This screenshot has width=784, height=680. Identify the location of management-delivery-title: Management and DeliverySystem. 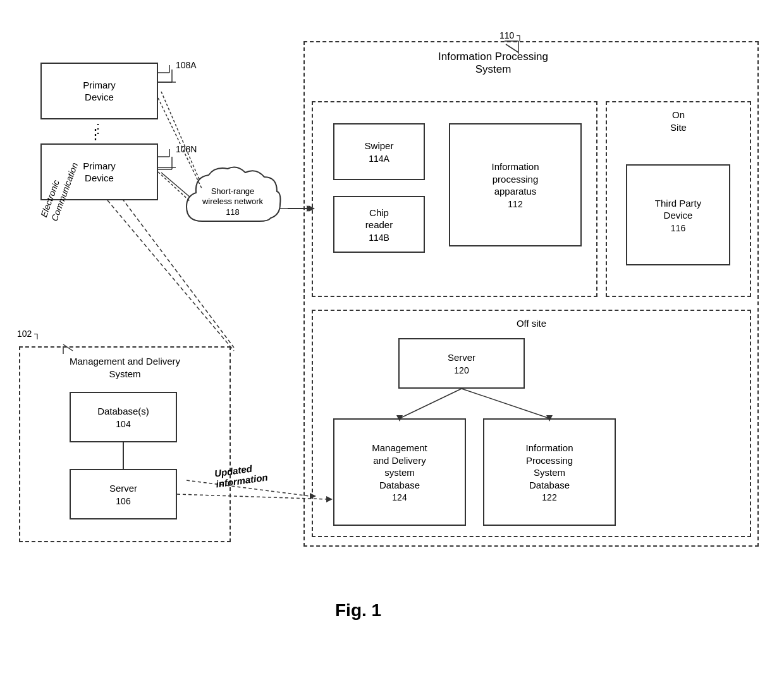
(125, 368).